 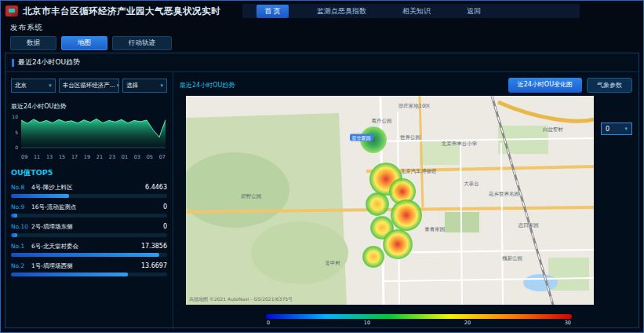 I want to click on ou-change-chart-button: 近24小时OU变化图, so click(x=545, y=85).